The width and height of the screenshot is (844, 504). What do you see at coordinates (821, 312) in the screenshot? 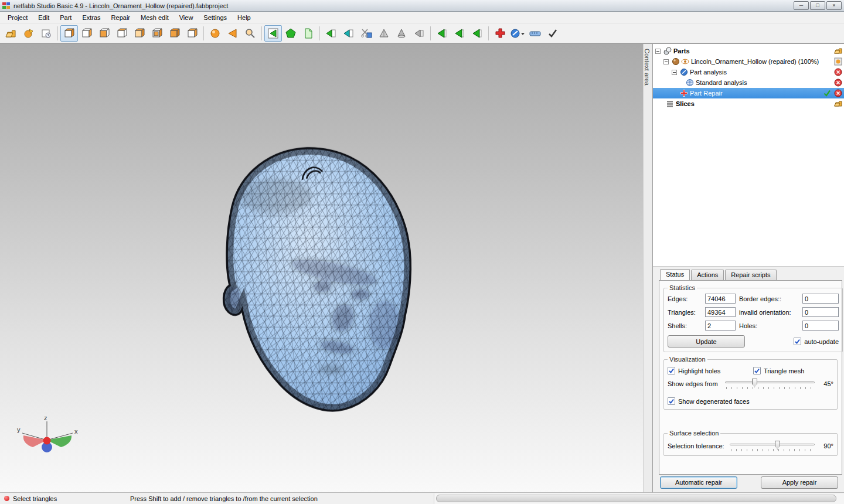
I see `invalid-orientation-input` at bounding box center [821, 312].